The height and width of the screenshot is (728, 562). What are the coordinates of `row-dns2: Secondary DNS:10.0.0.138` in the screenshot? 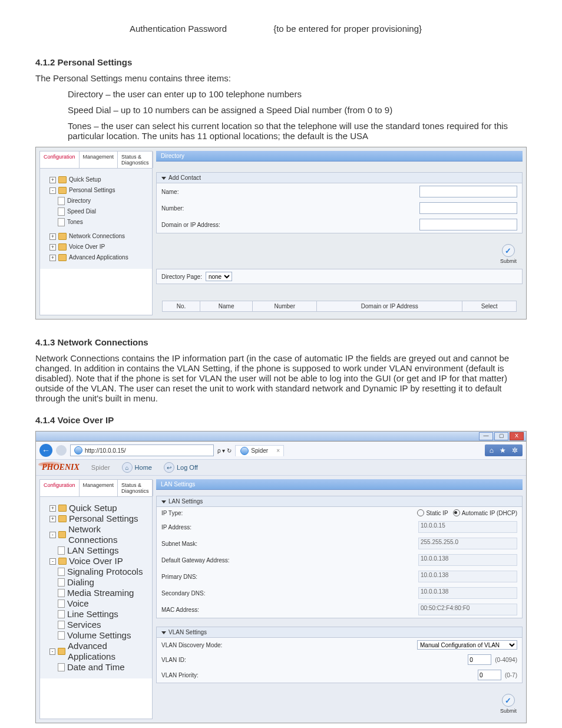 It's located at (339, 593).